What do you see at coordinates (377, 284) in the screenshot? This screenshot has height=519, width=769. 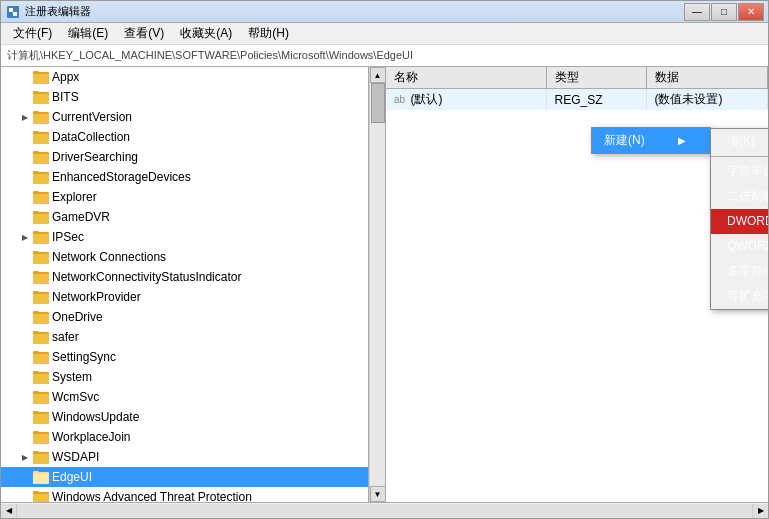 I see `left-vscrollbar: ▲ ▼` at bounding box center [377, 284].